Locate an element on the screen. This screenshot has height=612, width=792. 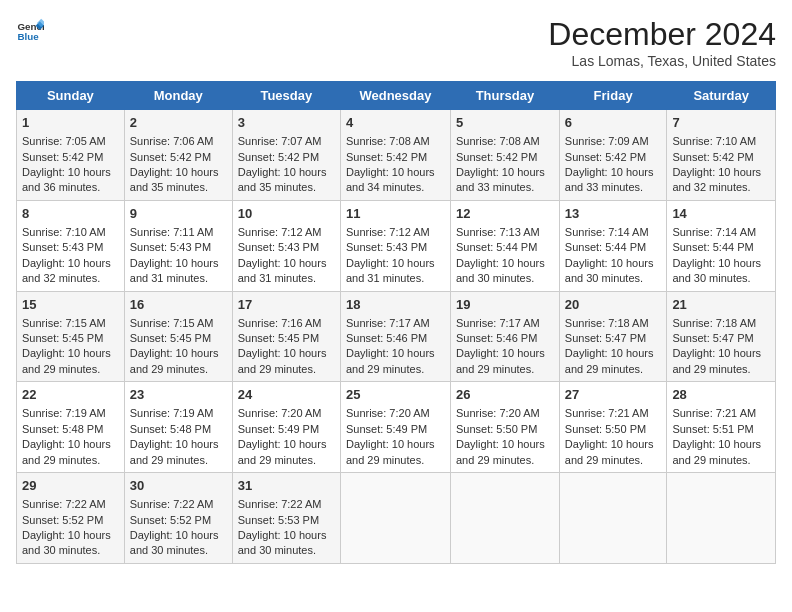
calendar-cell: 17Sunrise: 7:16 AMSunset: 5:45 PMDayligh… is located at coordinates (286, 336).